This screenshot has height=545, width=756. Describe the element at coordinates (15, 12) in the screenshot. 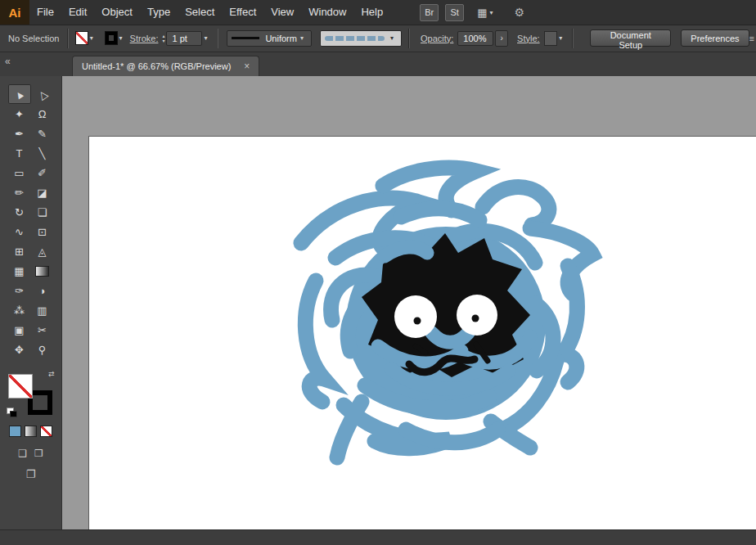

I see `app-logo: Ai` at that location.